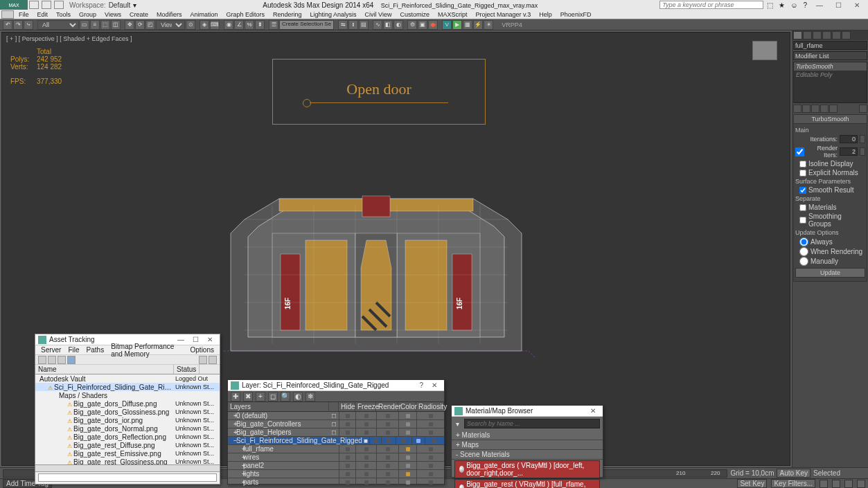 The width and height of the screenshot is (868, 488). Describe the element at coordinates (150, 25) in the screenshot. I see `scale-icon: ◰` at that location.